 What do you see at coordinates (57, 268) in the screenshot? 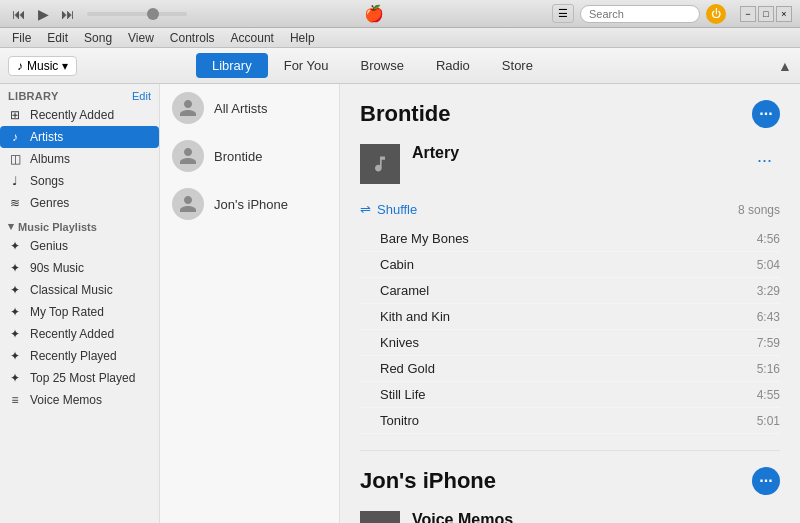
I see `90s-music-label: 90s Music` at bounding box center [57, 268].